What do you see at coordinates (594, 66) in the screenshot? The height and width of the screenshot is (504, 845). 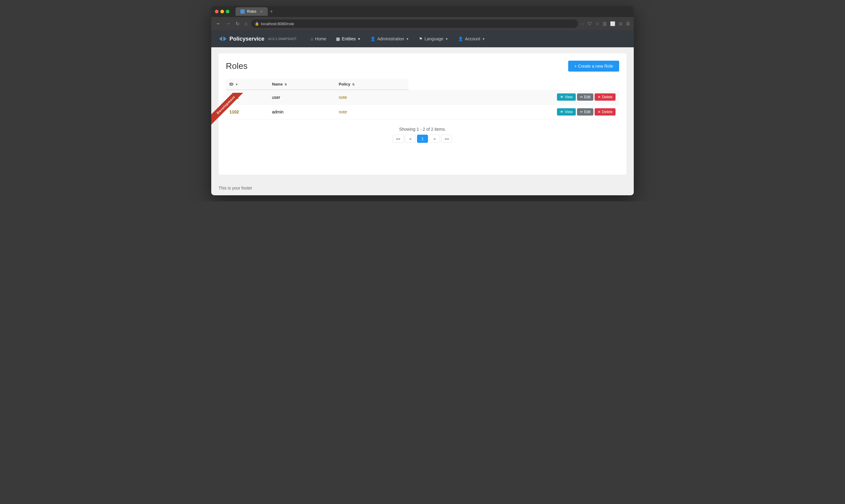 I see `create-new-role-button: + Create a new Role` at bounding box center [594, 66].